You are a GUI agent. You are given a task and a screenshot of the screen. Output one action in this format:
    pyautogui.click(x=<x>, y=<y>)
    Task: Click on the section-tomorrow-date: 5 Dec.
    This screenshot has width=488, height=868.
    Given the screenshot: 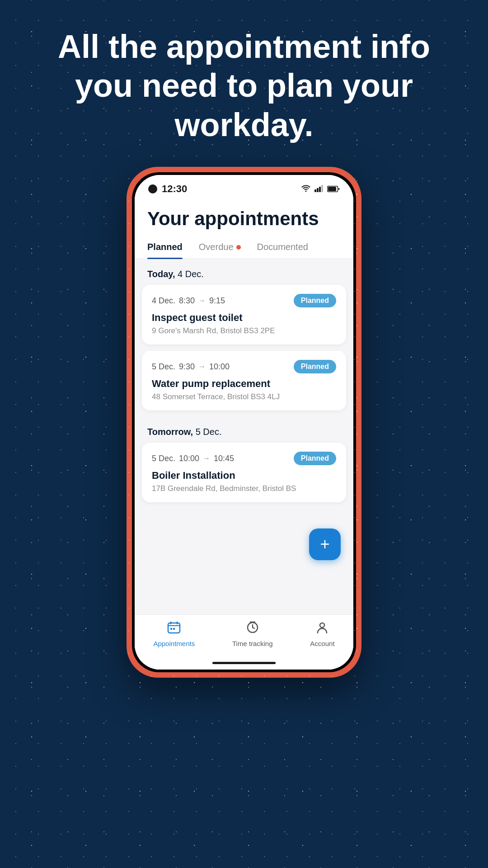 What is the action you would take?
    pyautogui.click(x=209, y=432)
    